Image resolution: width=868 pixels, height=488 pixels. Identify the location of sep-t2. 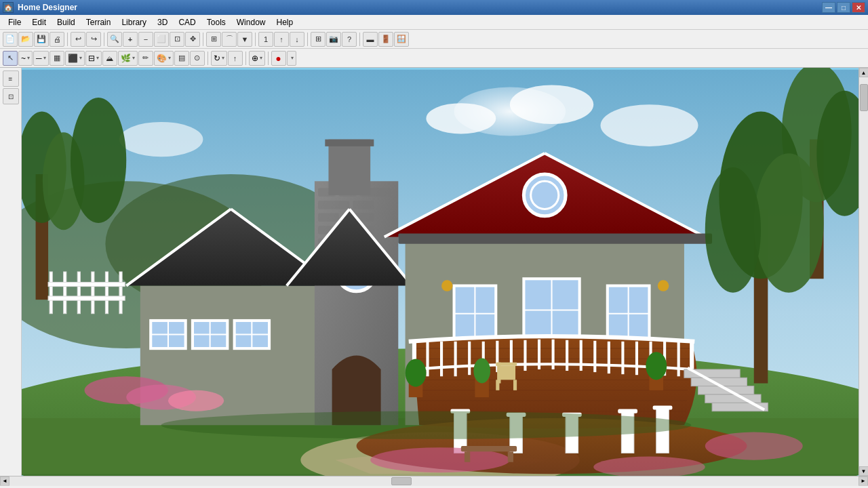
(245, 58).